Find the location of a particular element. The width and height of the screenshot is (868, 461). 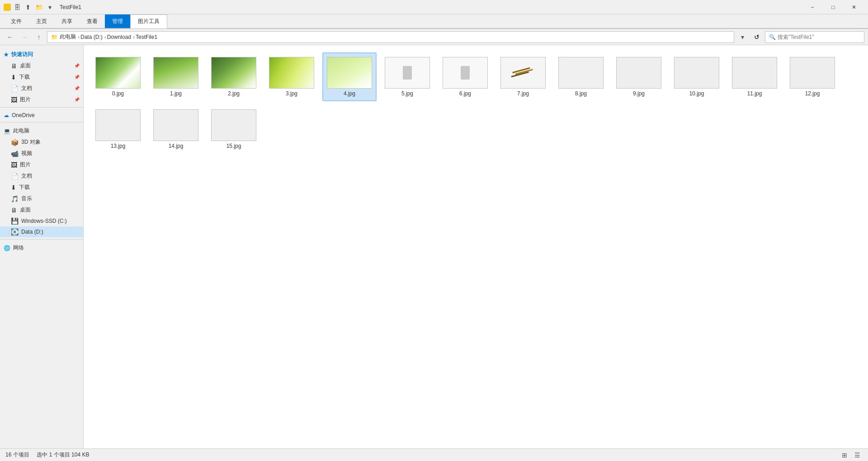

file-name-8: 8.jpg is located at coordinates (581, 94).